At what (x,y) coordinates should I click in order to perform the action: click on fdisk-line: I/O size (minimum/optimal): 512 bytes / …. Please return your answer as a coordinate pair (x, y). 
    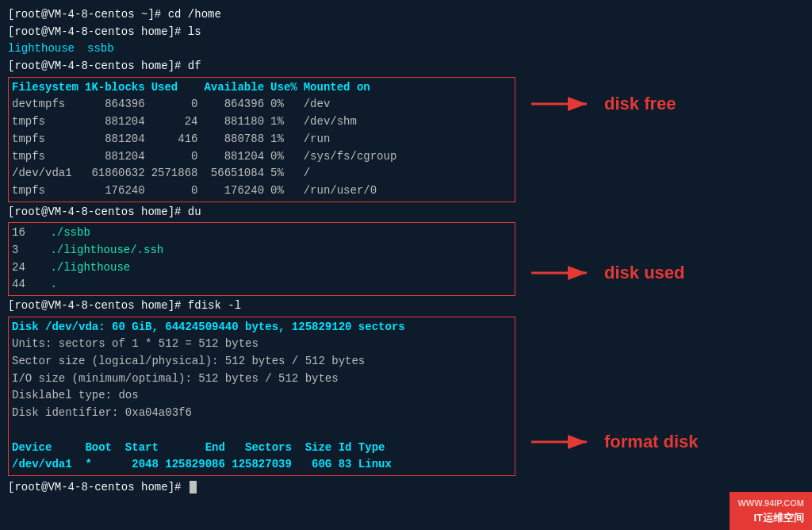
    Looking at the image, I should click on (262, 379).